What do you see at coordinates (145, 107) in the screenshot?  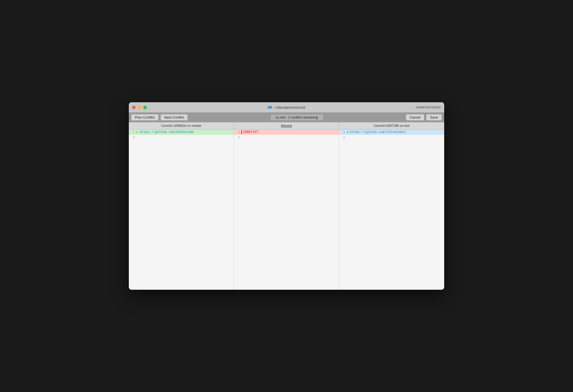 I see `maximize-button` at bounding box center [145, 107].